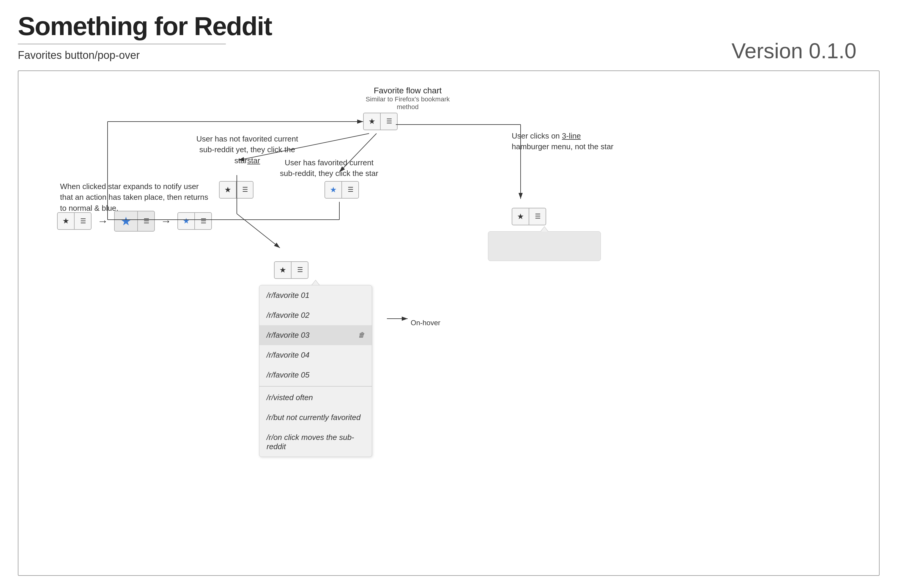 The height and width of the screenshot is (588, 898). Describe the element at coordinates (350, 190) in the screenshot. I see `favorited-hamburger-button: ☰` at that location.